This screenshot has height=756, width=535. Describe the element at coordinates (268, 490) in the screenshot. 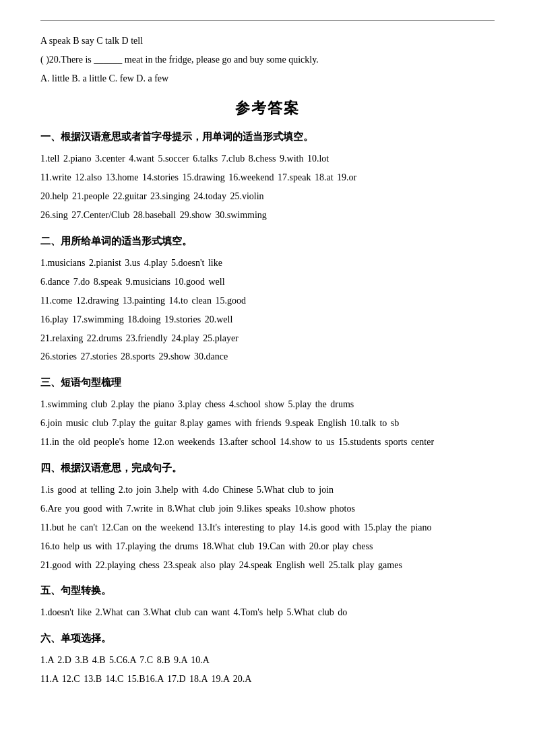

I see `answer-line-3-0: 1.is good at telling 2.to join 3.help wi…` at that location.